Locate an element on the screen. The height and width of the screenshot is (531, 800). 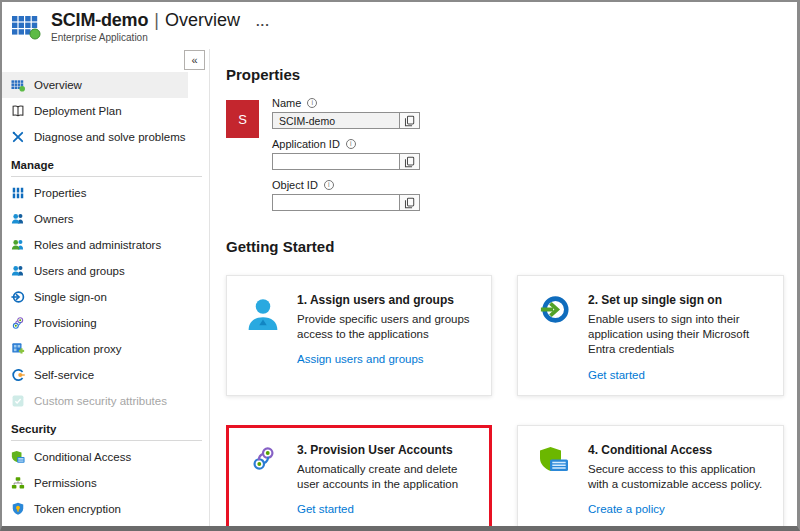
card-title: 4. Conditional Access is located at coordinates (680, 450).